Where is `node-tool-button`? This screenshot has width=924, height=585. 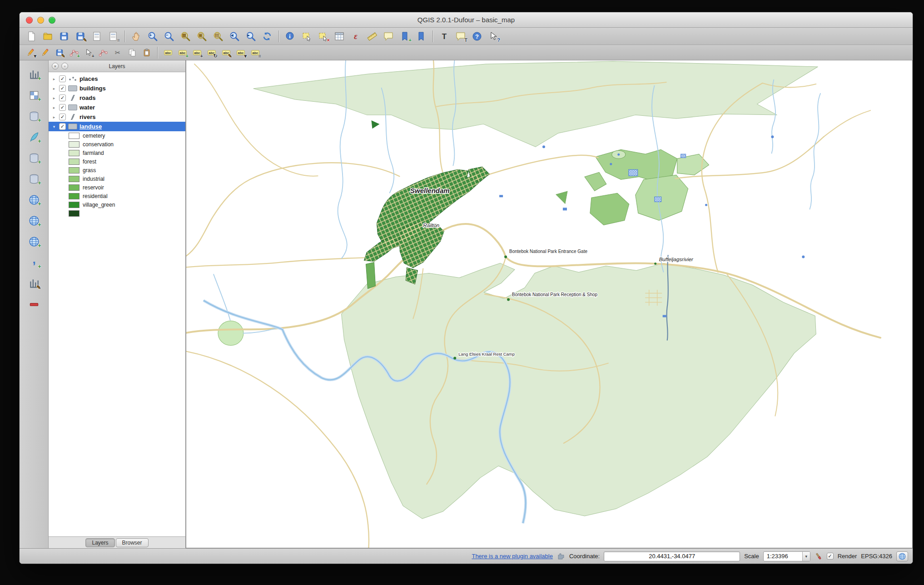 node-tool-button is located at coordinates (103, 53).